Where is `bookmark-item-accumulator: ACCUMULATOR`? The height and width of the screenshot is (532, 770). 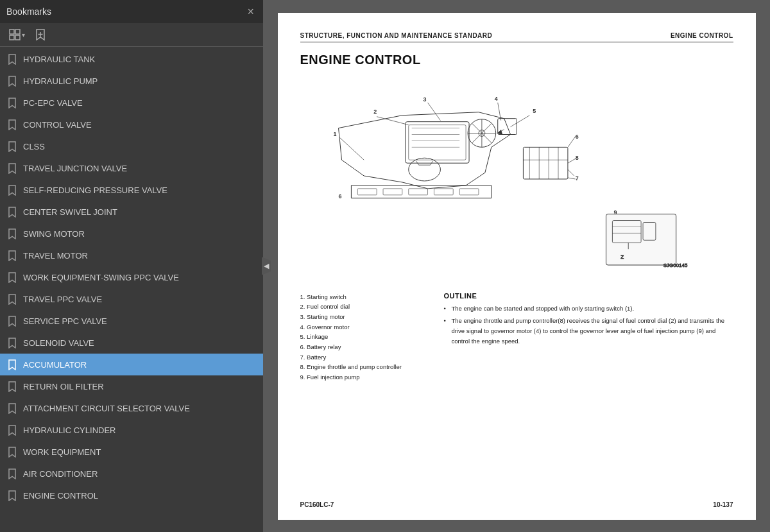 bookmark-item-accumulator: ACCUMULATOR is located at coordinates (132, 365).